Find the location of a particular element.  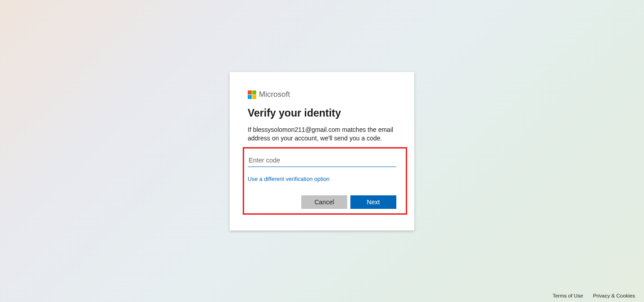

different-verification-link: Use a different verification option is located at coordinates (289, 179).